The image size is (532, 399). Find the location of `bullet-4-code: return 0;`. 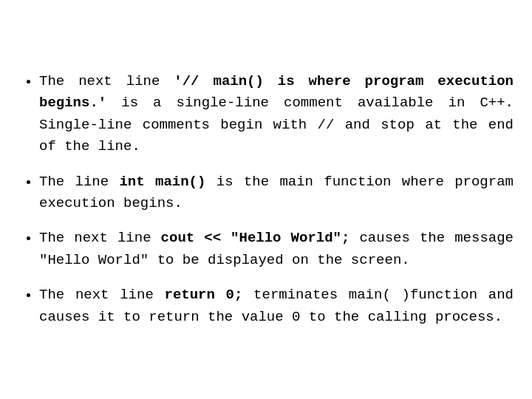

bullet-4-code: return 0; is located at coordinates (203, 295).